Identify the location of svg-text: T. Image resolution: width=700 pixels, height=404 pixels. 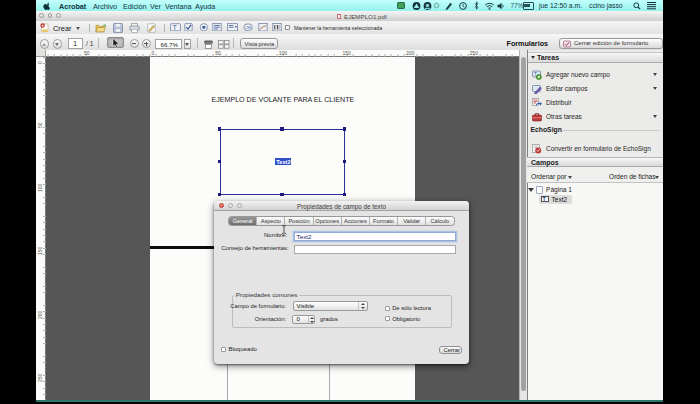
(175, 26).